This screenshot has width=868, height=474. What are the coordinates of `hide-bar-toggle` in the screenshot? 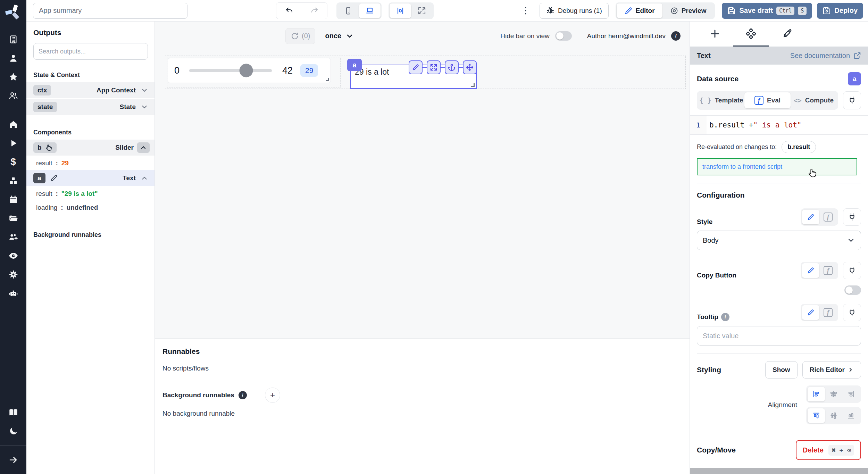 It's located at (564, 36).